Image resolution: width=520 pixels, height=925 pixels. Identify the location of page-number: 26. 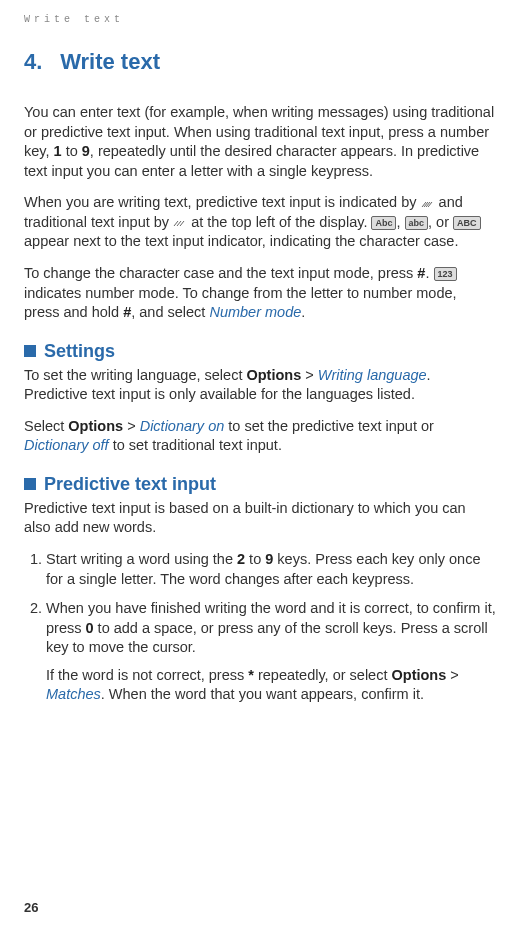
(31, 908).